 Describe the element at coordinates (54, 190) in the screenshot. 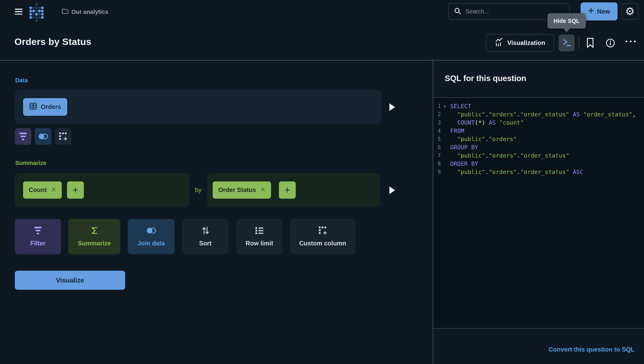

I see `remove-aggregation-icon` at that location.